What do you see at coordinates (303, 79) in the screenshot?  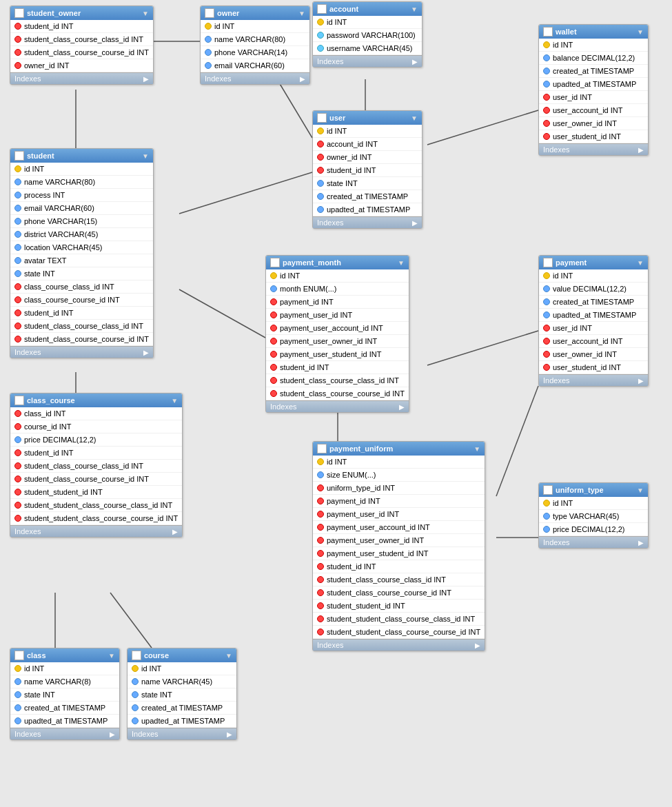 I see `indexes-chevron-owner: ▶` at bounding box center [303, 79].